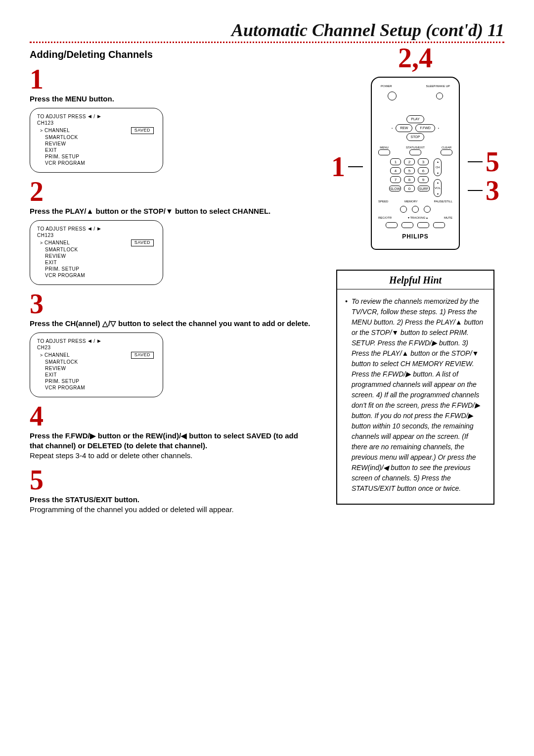  I want to click on vol-label: VOL, so click(438, 188).